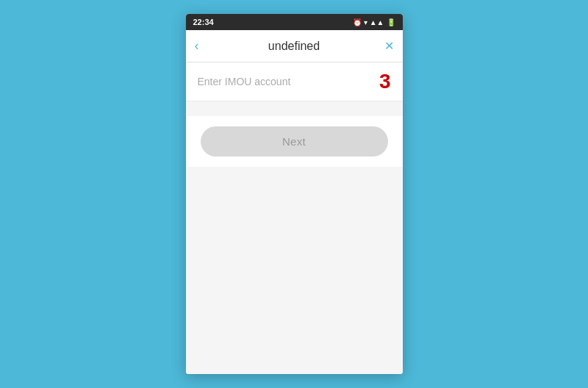 The image size is (588, 388). What do you see at coordinates (204, 22) in the screenshot?
I see `status-time: 22:34` at bounding box center [204, 22].